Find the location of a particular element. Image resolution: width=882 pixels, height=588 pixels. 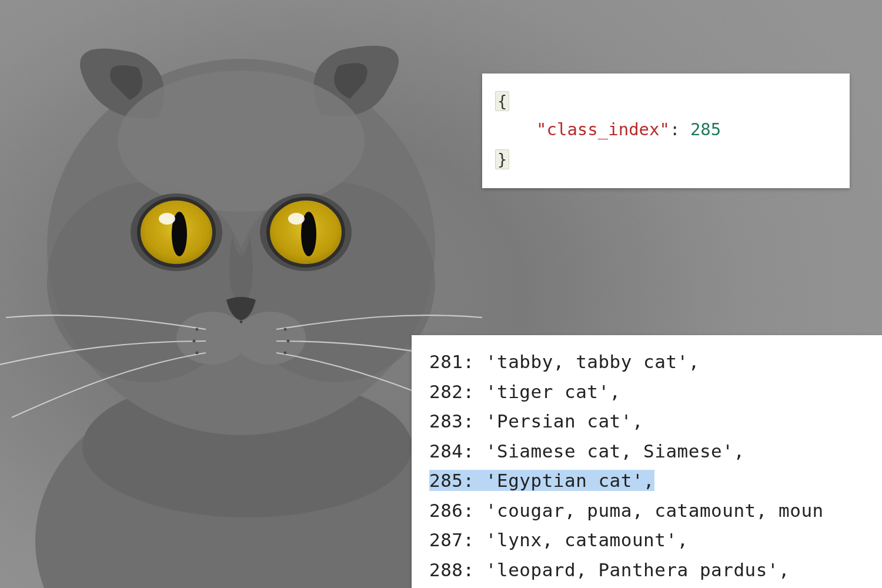

class-row: 283: 'Persian cat', is located at coordinates (656, 421).